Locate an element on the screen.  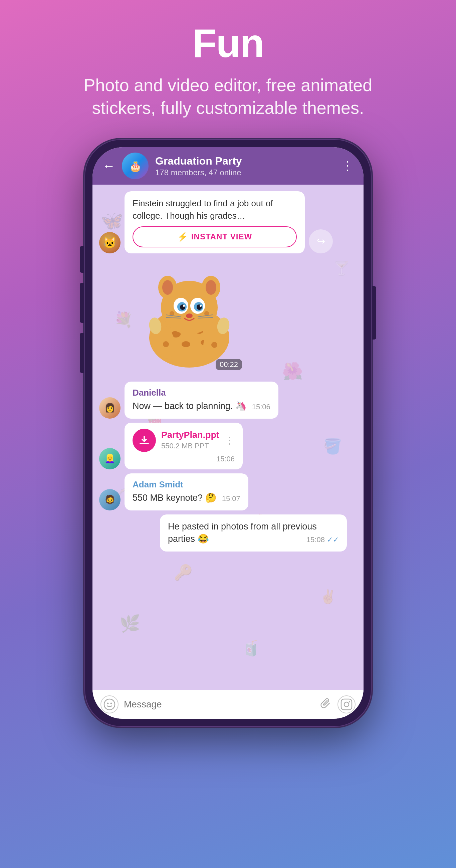
file-bubble: PartyPlan.ppt 550.2 MB PPT ⋮ 15:06 is located at coordinates (183, 446).